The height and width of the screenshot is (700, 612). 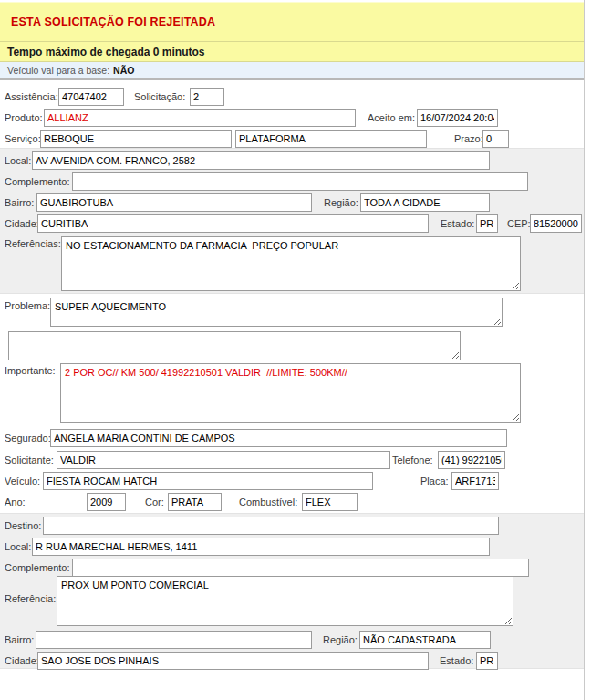 I want to click on vehicle-to-base-label: Veículo vai para a base:, so click(x=58, y=70).